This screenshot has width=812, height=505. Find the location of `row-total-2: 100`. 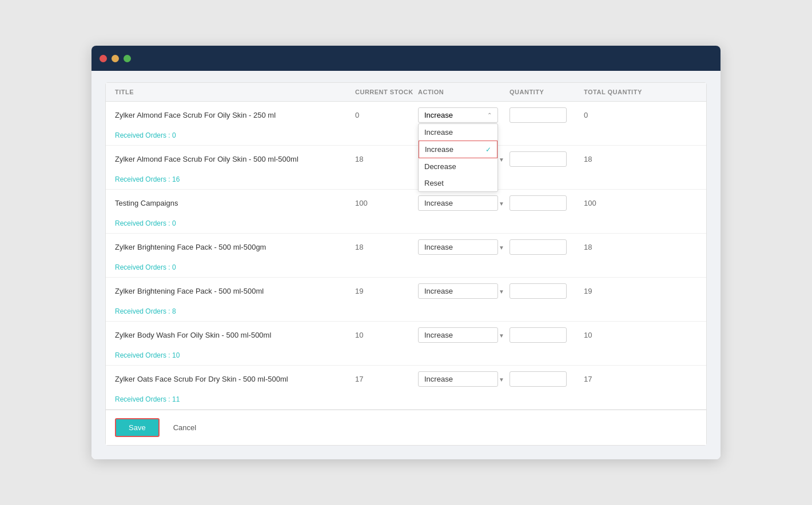

row-total-2: 100 is located at coordinates (627, 203).